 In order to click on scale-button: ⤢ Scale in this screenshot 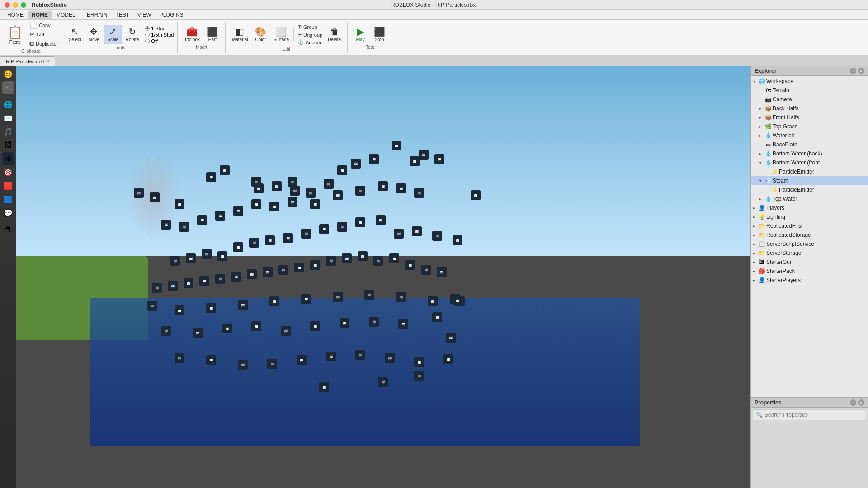, I will do `click(113, 34)`.